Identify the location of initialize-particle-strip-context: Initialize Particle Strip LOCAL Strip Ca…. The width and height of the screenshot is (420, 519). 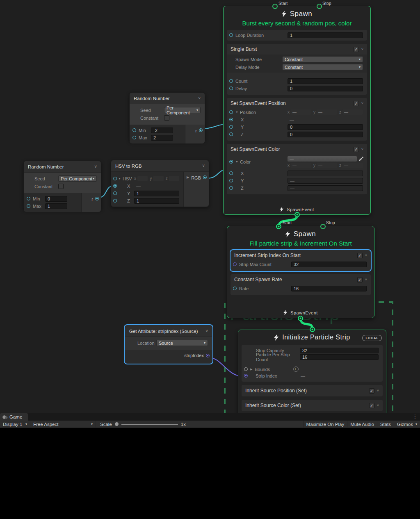
(312, 373).